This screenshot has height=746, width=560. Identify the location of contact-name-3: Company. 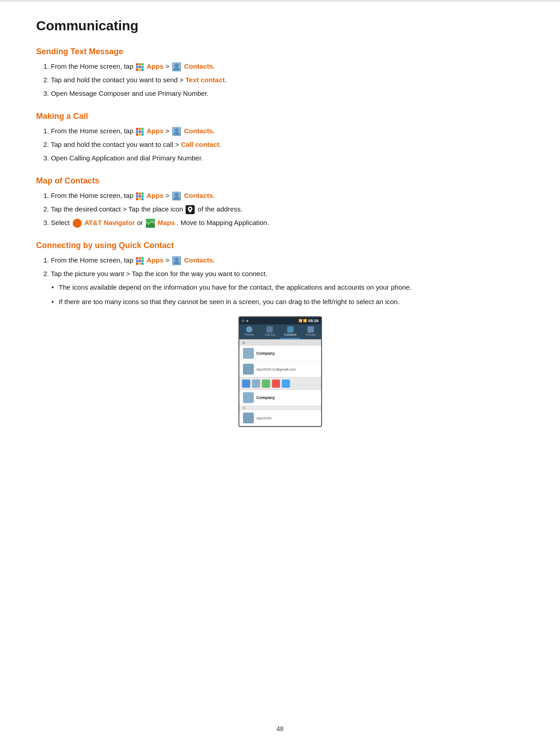
(266, 398).